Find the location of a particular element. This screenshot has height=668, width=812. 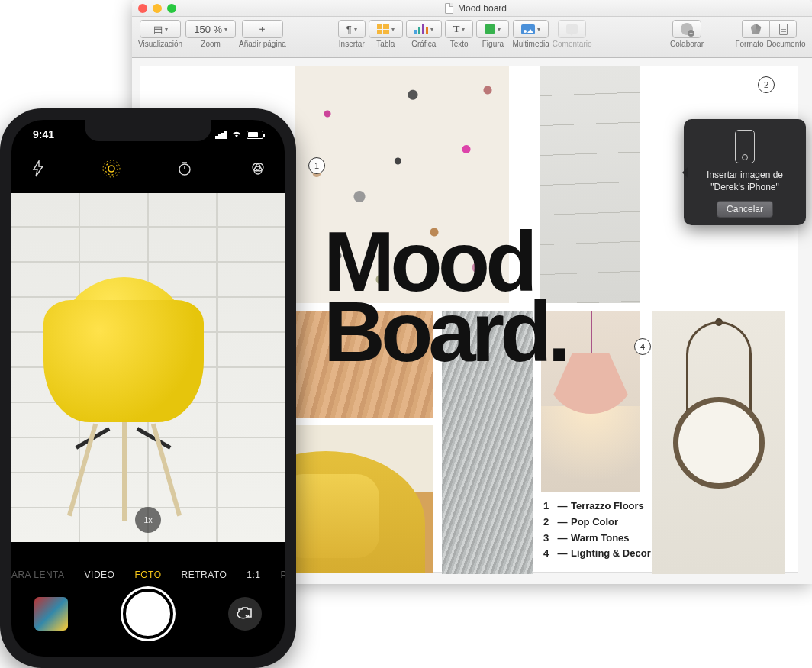

add-page-button: ＋ is located at coordinates (263, 29).